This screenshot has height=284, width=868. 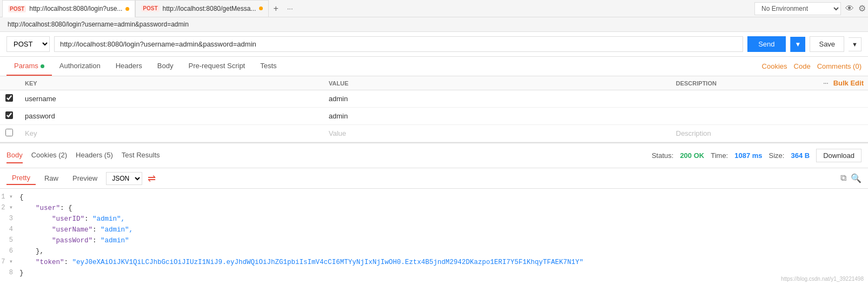 I want to click on new-param-row: Key Value Description, so click(x=434, y=134).